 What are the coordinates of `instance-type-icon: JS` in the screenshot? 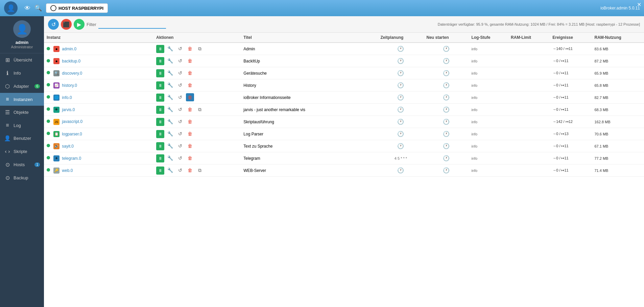 It's located at (56, 122).